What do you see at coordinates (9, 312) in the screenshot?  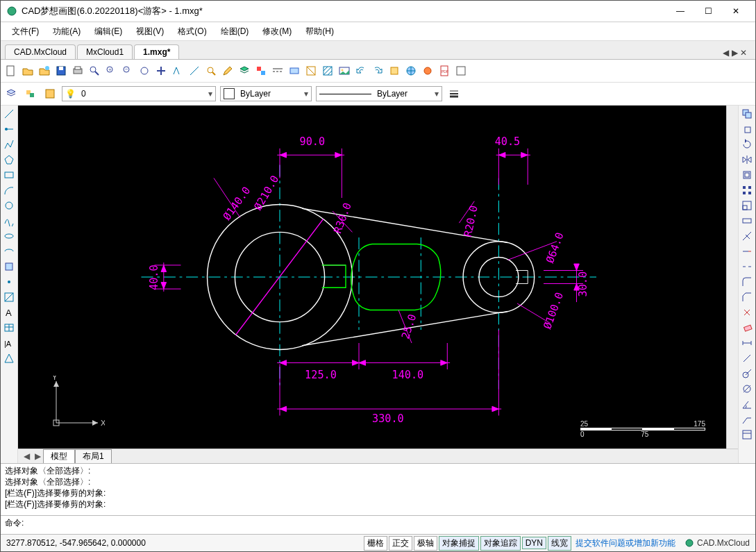 I see `text-A-icon: A` at bounding box center [9, 312].